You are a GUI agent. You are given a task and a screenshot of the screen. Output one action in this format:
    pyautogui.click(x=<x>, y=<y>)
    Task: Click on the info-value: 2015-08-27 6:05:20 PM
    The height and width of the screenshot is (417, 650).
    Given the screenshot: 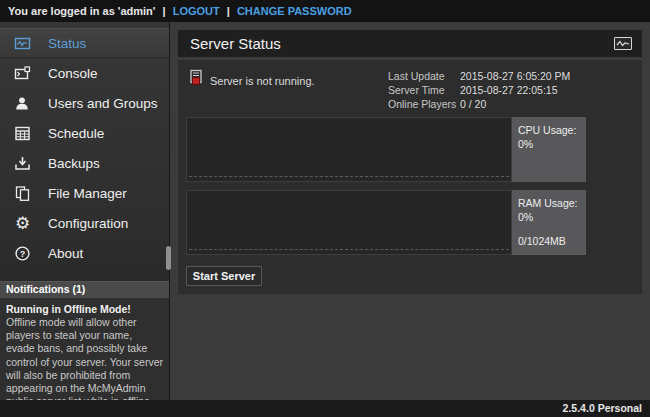 What is the action you would take?
    pyautogui.click(x=515, y=76)
    